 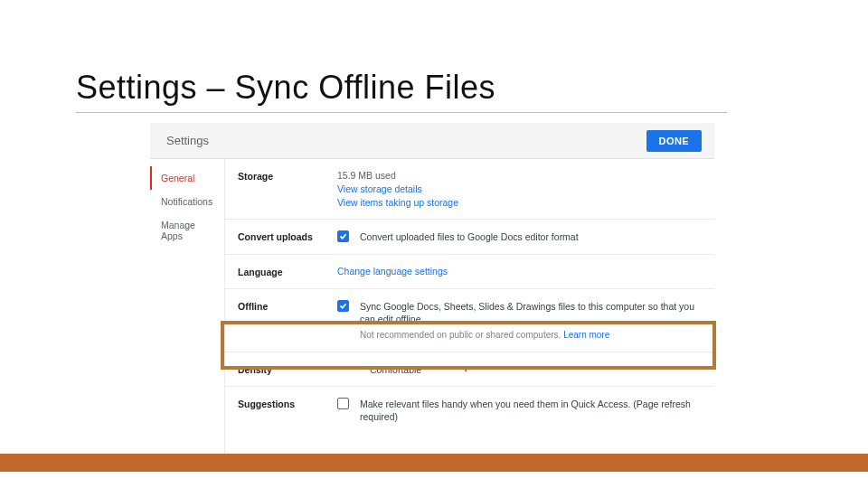 What do you see at coordinates (187, 230) in the screenshot?
I see `sidebar-item-manage-apps: Manage Apps` at bounding box center [187, 230].